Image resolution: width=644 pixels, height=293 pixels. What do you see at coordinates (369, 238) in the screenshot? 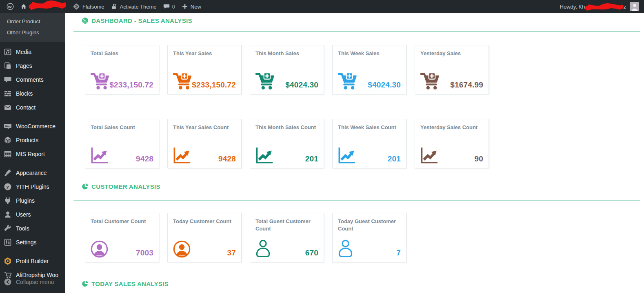
I see `card-today-guest-customer-count: Today Guest Customer Count 7` at bounding box center [369, 238].